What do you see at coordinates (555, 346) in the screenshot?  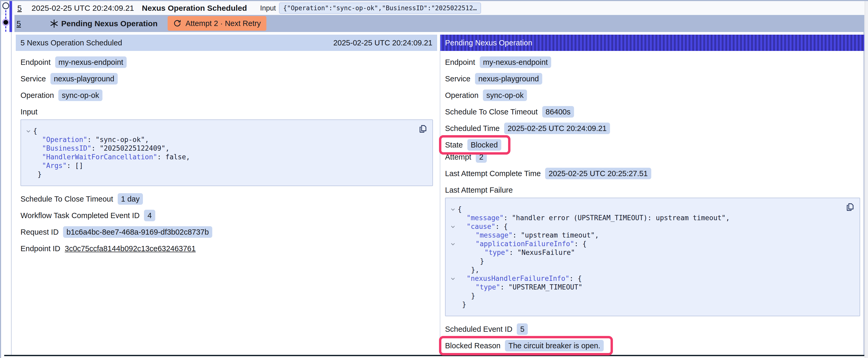 I see `field-value: The circuit breaker is open.` at bounding box center [555, 346].